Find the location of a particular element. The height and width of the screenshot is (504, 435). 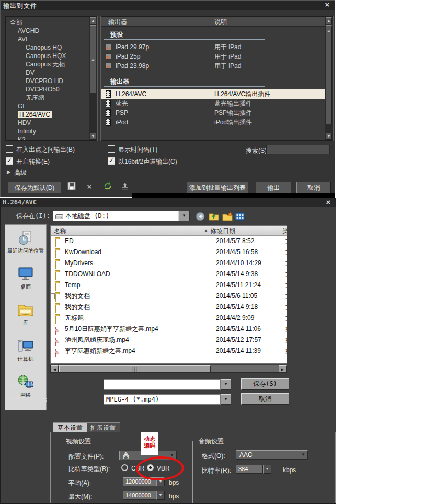

tree-item: K2 is located at coordinates (47, 138).